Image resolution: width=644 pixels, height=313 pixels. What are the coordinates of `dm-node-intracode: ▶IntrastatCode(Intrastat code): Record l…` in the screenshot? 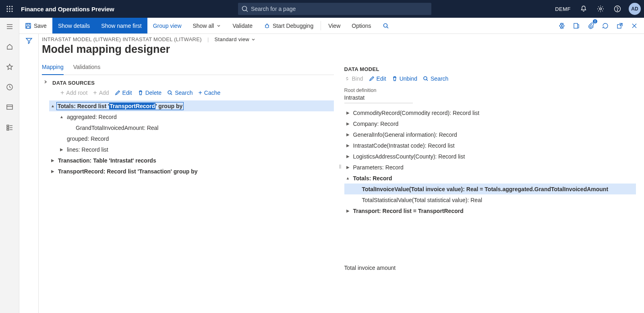 It's located at (491, 145).